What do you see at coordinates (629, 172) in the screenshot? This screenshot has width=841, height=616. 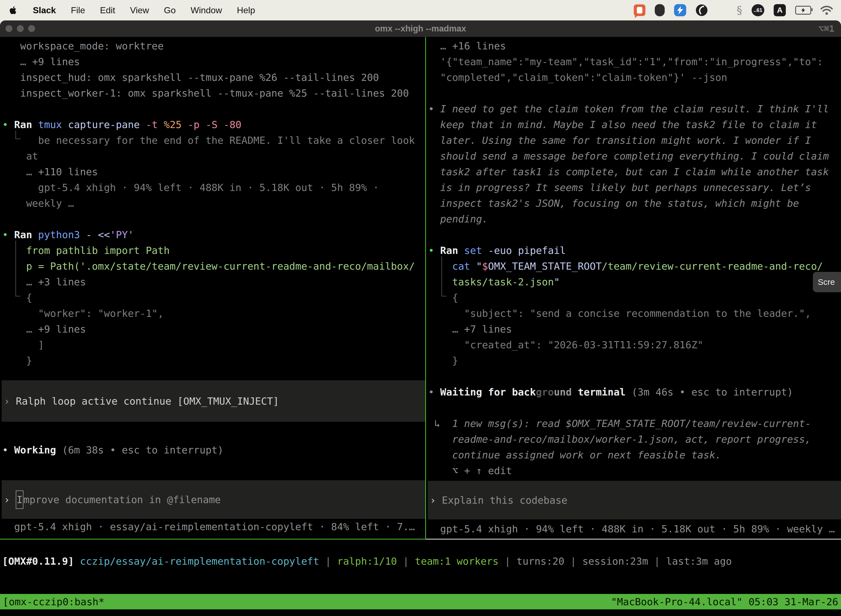 I see `text-segment: task2 after task1 is complete, but can I…` at bounding box center [629, 172].